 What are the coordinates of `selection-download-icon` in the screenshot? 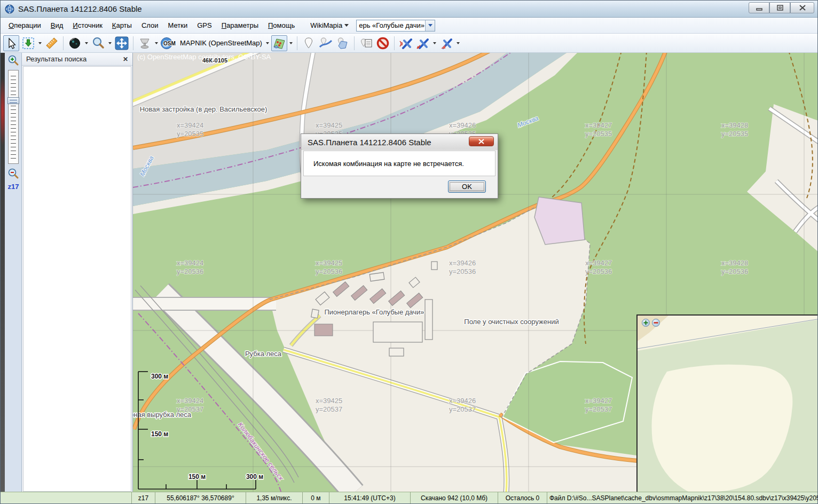 It's located at (28, 43).